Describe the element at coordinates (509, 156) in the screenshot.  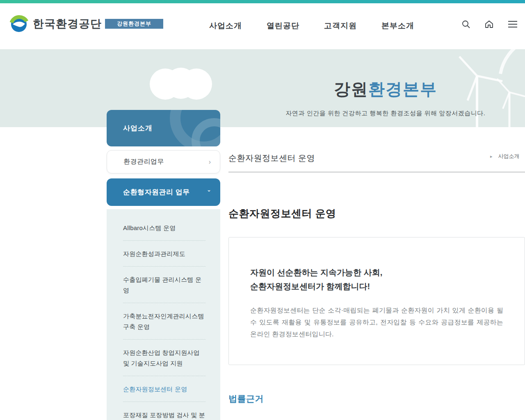
I see `breadcrumb-item: 사업소개` at that location.